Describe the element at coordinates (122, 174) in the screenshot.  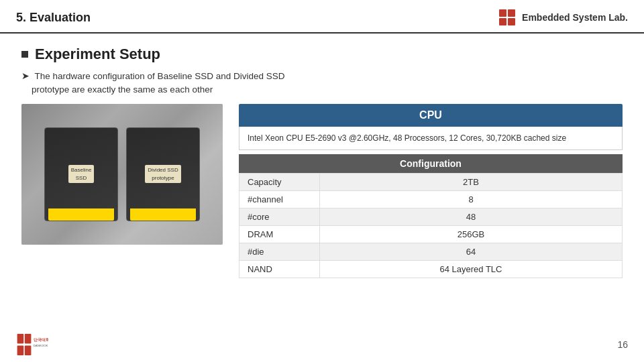
I see `image-area: BaselineSSD Divided SSDprototype` at that location.